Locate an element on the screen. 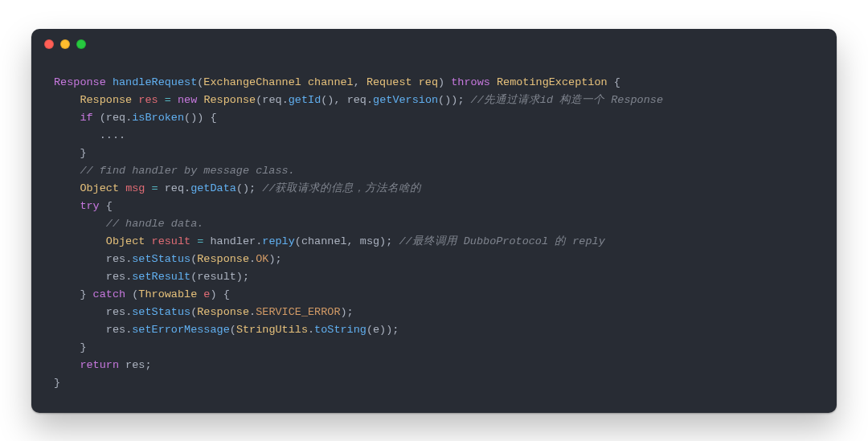 This screenshot has width=868, height=441. code-line: return res; is located at coordinates (434, 365).